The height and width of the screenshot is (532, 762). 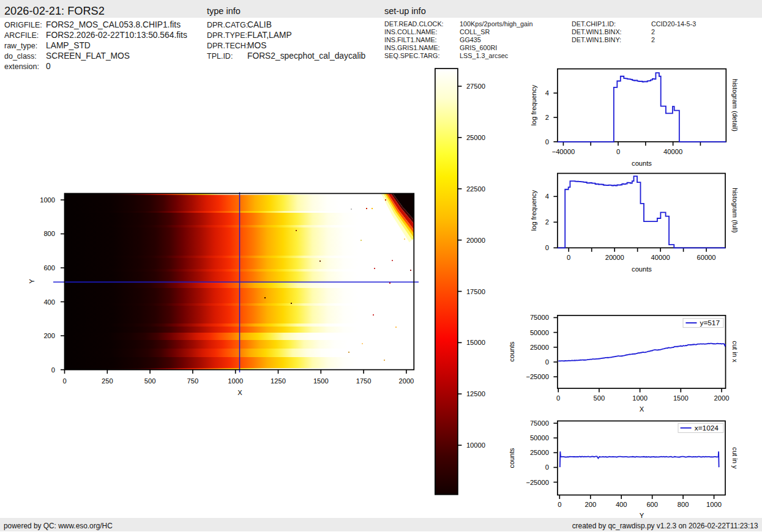 What do you see at coordinates (476, 86) in the screenshot?
I see `svg-text: 27500` at bounding box center [476, 86].